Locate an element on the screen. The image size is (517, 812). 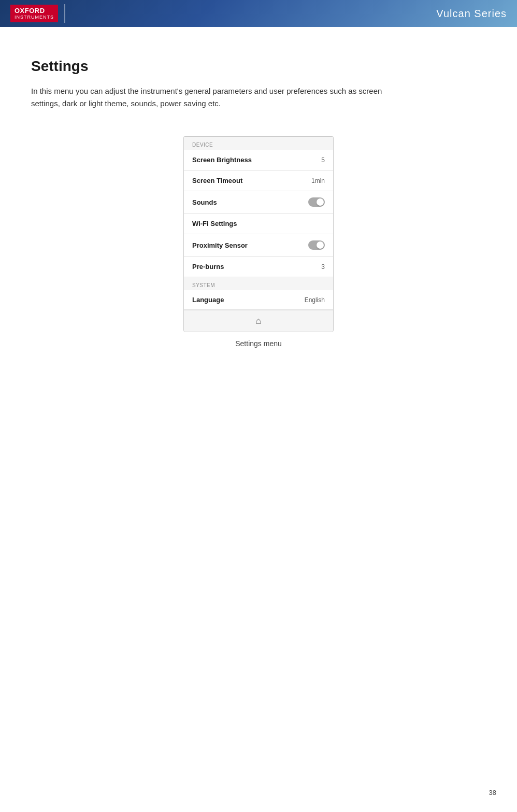
setting-label-wifi: Wi-Fi Settings is located at coordinates (214, 224).